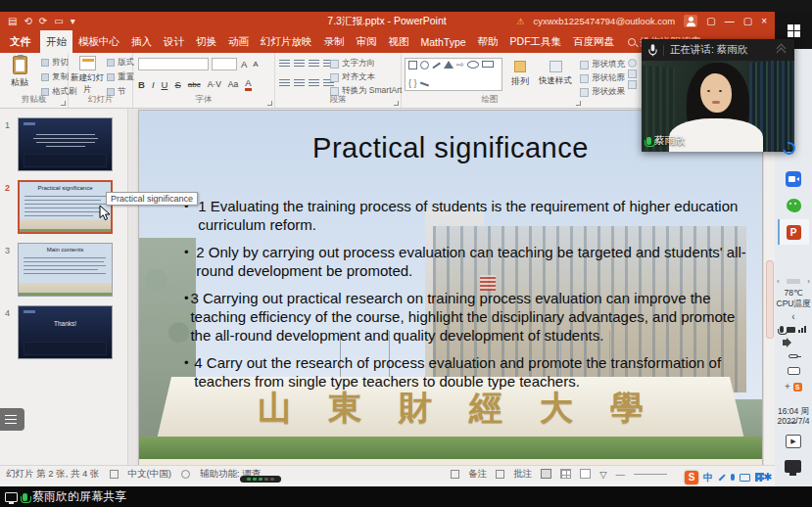 The image size is (812, 507). I want to click on scroll-right-icon: ›, so click(809, 282).